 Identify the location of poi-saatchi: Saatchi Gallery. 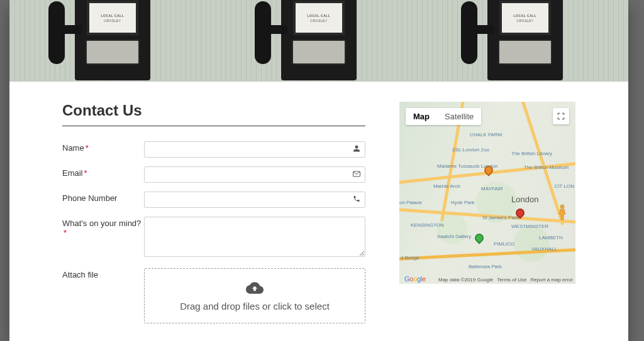
(454, 236).